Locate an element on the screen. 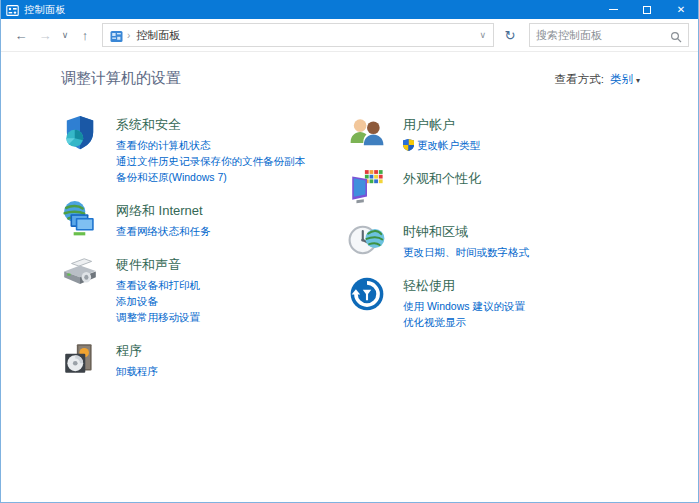 This screenshot has width=699, height=503. content-header: 调整计算机的设置 查看方式:类别▾ is located at coordinates (350, 78).